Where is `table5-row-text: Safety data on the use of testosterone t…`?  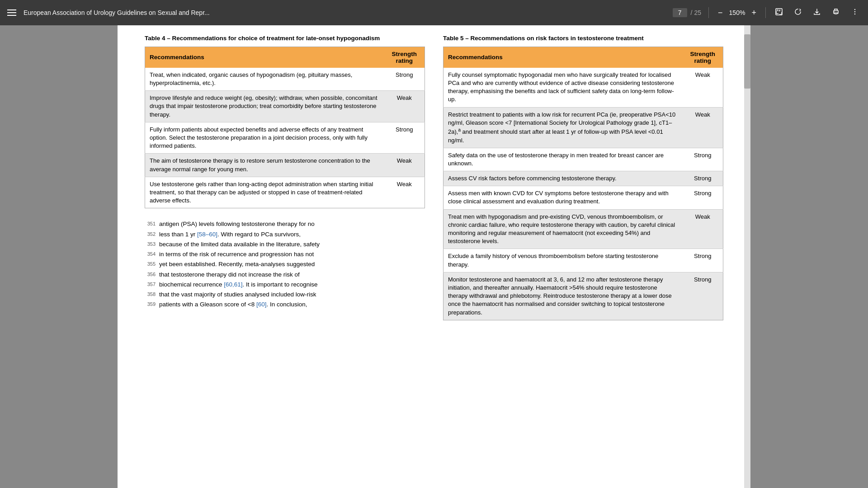
table5-row-text: Safety data on the use of testosterone t… is located at coordinates (563, 159).